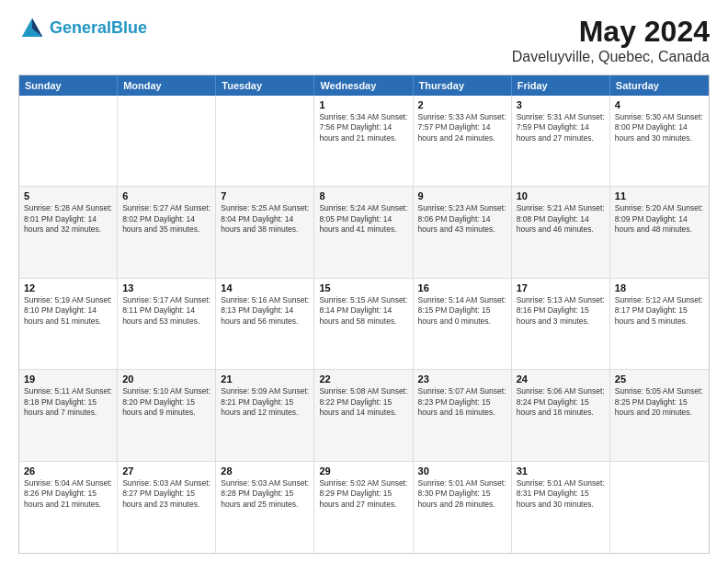 The height and width of the screenshot is (563, 728). Describe the element at coordinates (462, 402) in the screenshot. I see `cell-info: Sunrise: 5:07 AM Sunset: 8:23 PM Dayligh…` at that location.